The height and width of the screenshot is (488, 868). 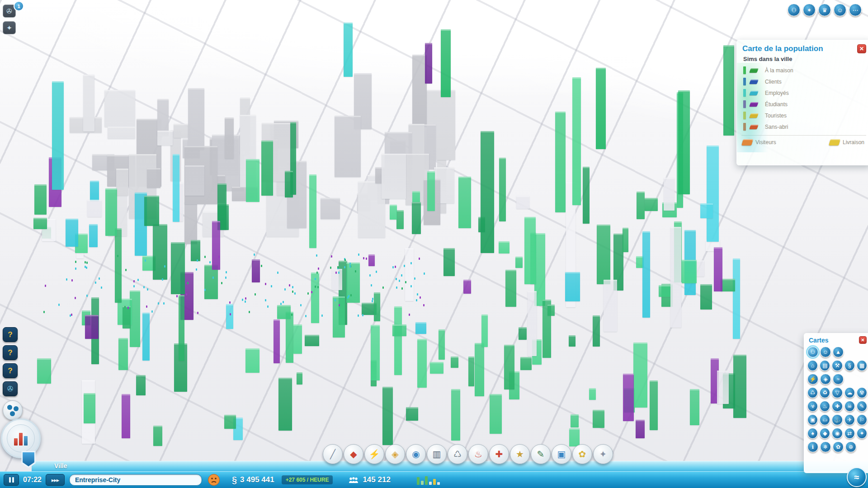 I want to click on map-education-icon: ✎, so click(x=862, y=406).